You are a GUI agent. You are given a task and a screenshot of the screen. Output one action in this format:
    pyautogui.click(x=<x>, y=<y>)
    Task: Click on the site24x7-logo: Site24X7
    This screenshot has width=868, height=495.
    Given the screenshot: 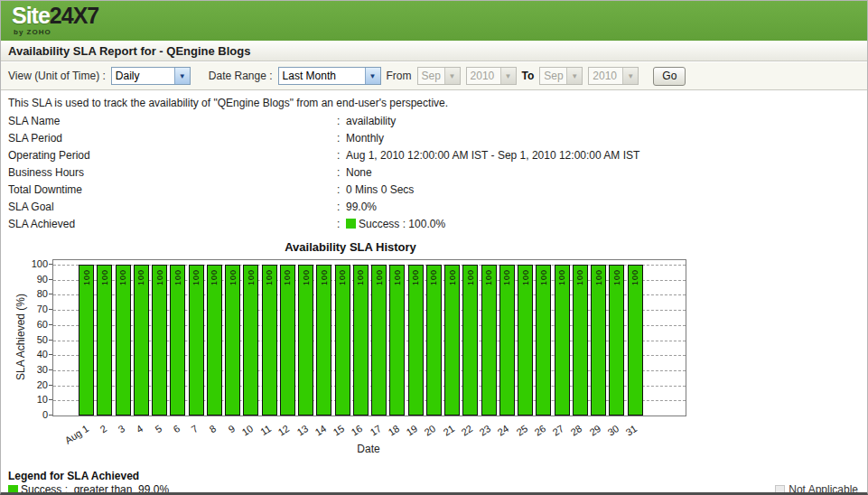 What is the action you would take?
    pyautogui.click(x=55, y=15)
    